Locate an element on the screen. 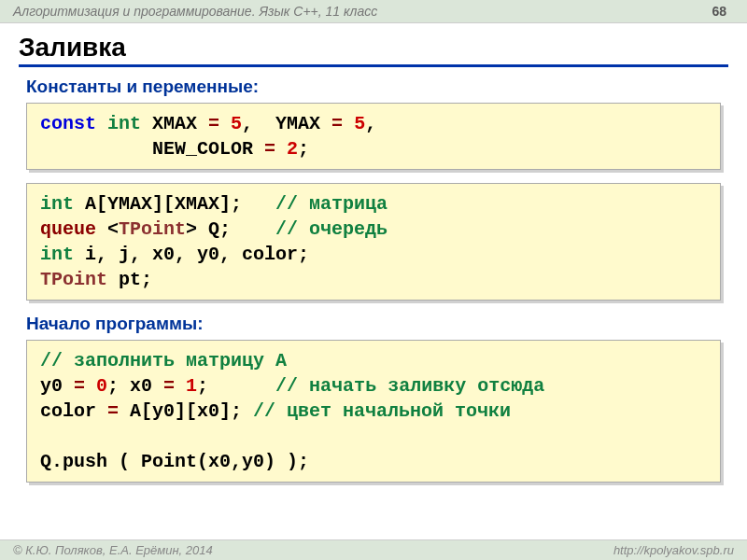 The height and width of the screenshot is (560, 747). code-text: A[y0][x0]; is located at coordinates (191, 411).